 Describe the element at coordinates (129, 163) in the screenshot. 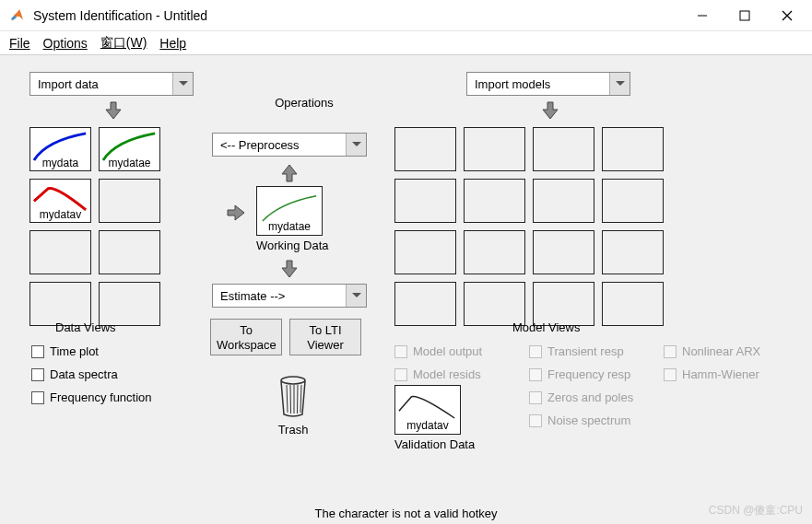

I see `data-slot-label: mydatae` at that location.